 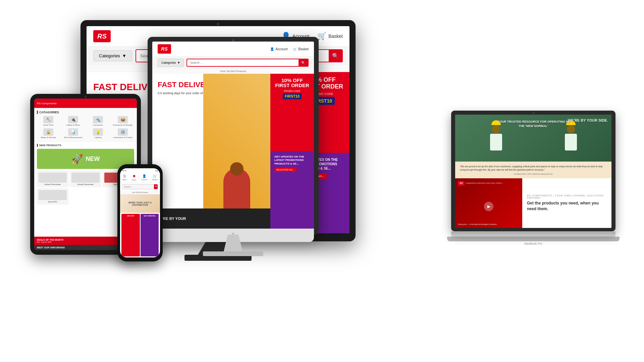 What do you see at coordinates (124, 171) in the screenshot?
I see `iphone-time: 09:41` at bounding box center [124, 171].